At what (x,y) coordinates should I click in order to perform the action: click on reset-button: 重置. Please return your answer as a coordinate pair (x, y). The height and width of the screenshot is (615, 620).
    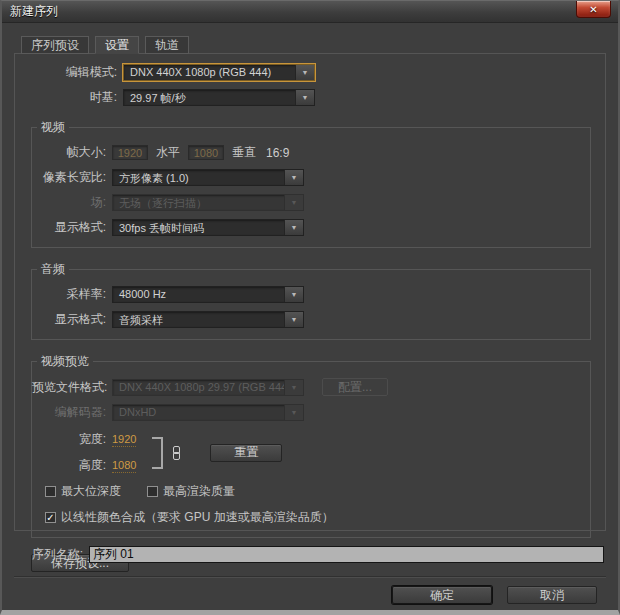
    Looking at the image, I should click on (246, 453).